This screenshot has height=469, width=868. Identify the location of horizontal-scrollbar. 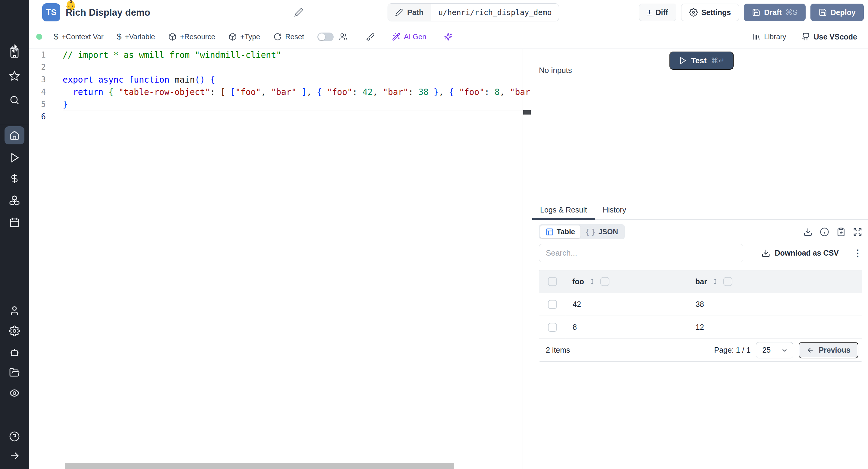
(259, 466).